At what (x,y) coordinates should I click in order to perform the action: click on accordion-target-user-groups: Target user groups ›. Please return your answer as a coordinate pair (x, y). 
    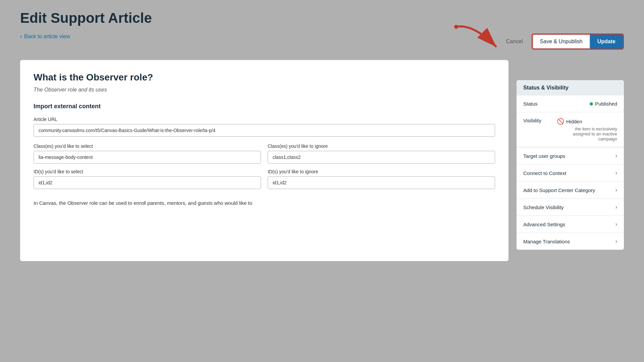
    Looking at the image, I should click on (570, 156).